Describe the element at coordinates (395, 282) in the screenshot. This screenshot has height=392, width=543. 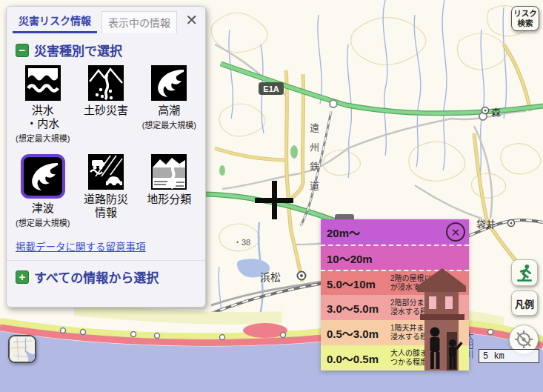
I see `legend-row: 5.0〜10m 2階の屋根以上 が浸水する` at that location.